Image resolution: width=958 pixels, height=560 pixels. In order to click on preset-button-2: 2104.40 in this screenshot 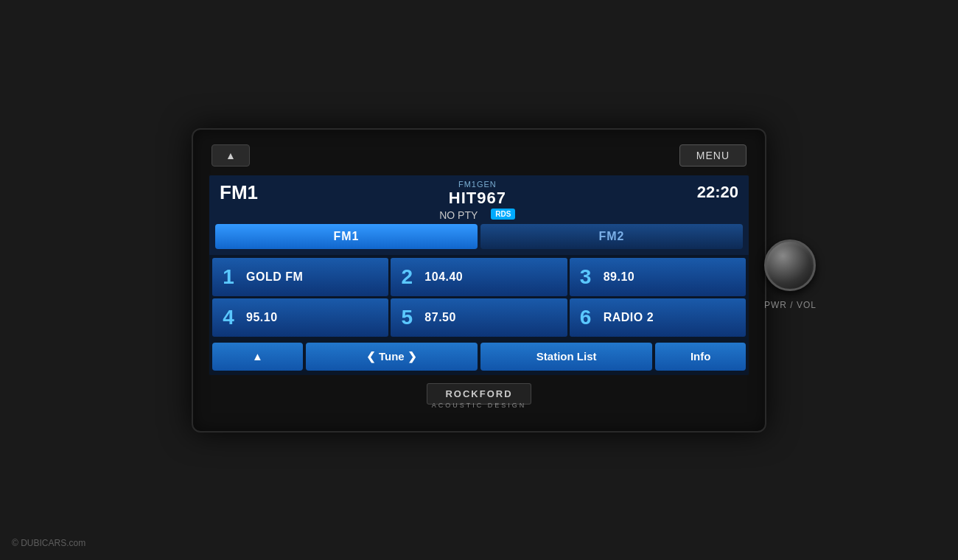, I will do `click(479, 277)`.